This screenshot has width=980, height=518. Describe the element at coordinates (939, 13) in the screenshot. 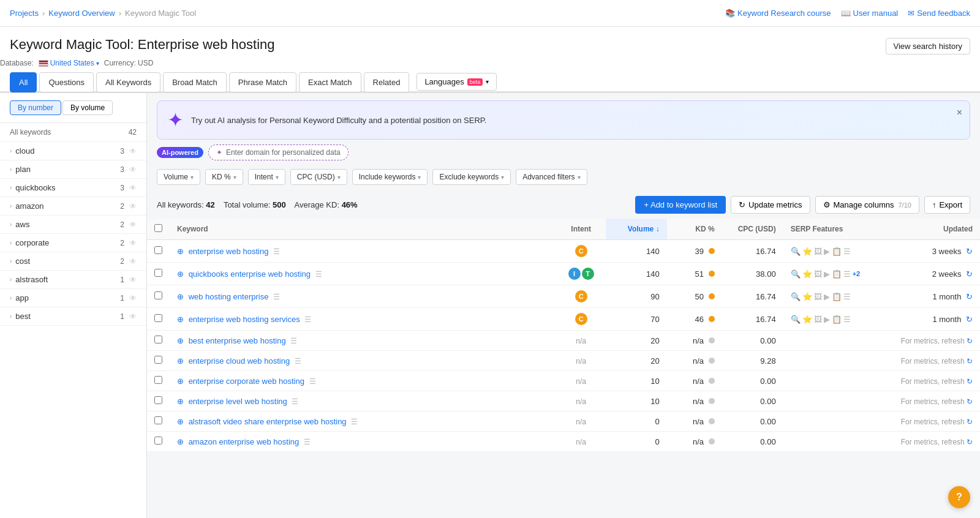

I see `send-feedback-link: ✉ Send feedback` at that location.